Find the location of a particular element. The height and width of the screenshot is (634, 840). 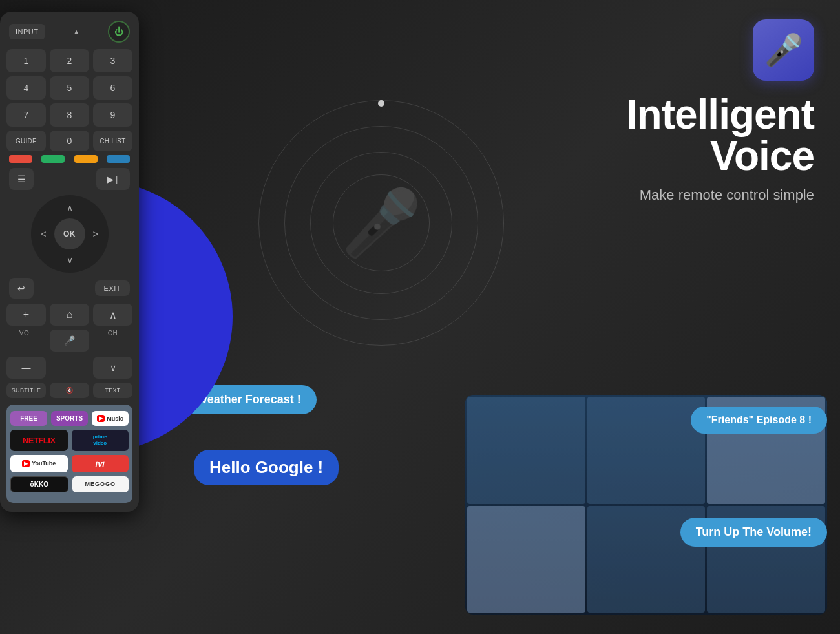

title-area: Intelligent Voice is located at coordinates (720, 135).